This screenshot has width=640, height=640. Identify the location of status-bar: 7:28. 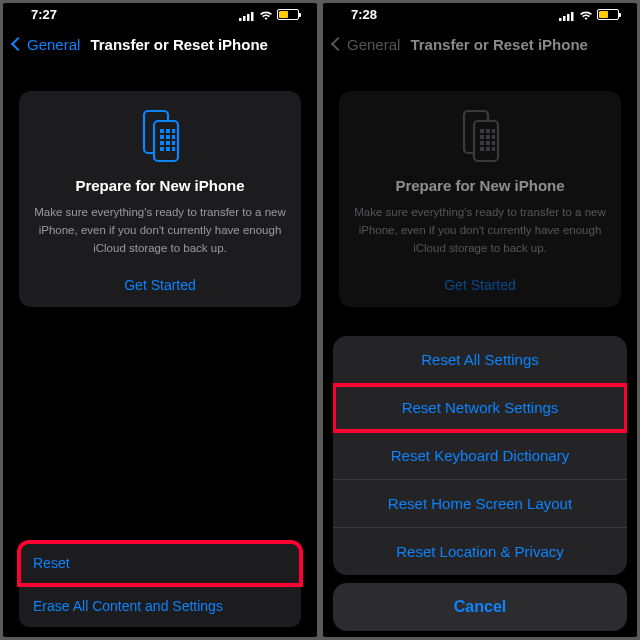
(480, 14).